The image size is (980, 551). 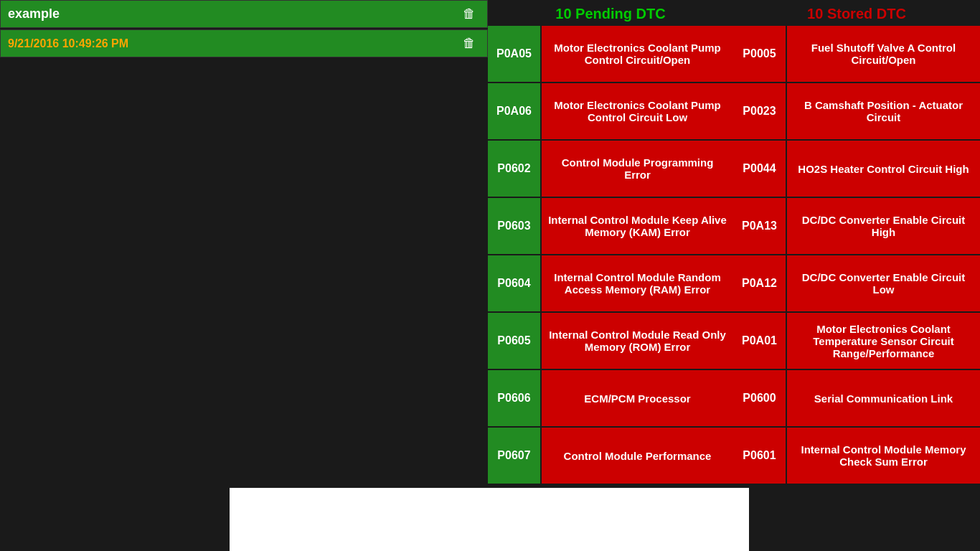 I want to click on pending-dtc-code: P0605, so click(x=515, y=341).